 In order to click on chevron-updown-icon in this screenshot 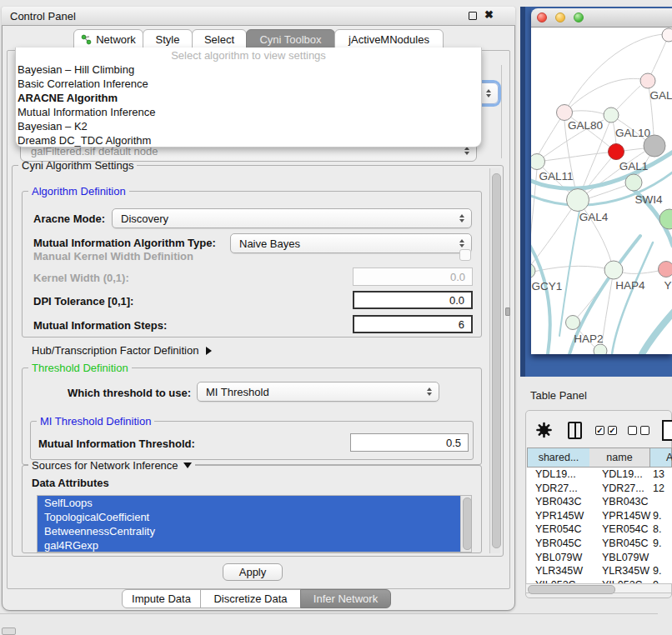, I will do `click(467, 151)`.